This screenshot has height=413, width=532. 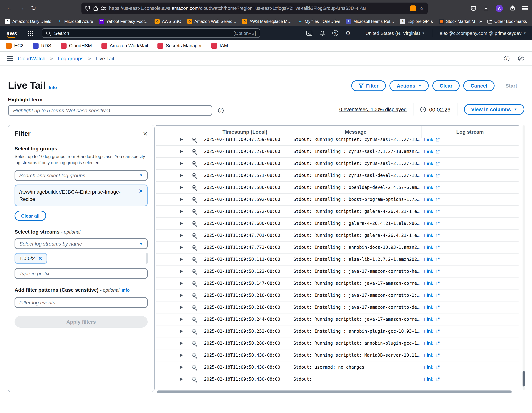 I want to click on horizontal-scrollbar, so click(x=337, y=392).